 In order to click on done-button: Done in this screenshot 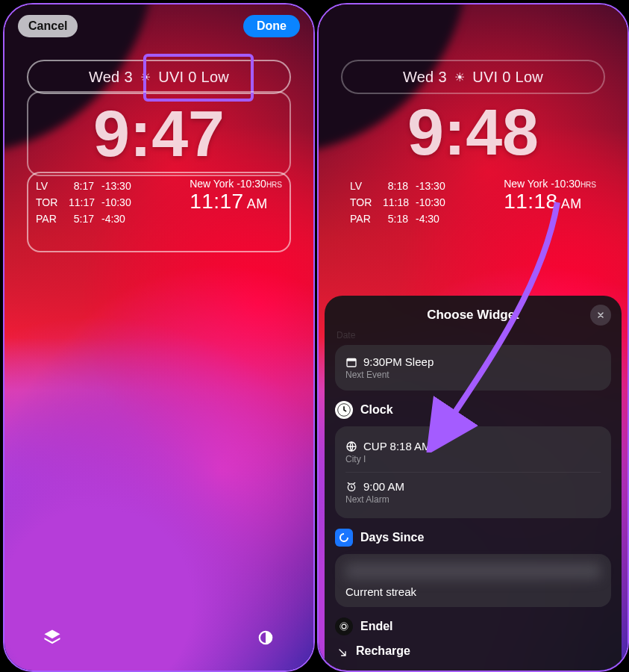, I will do `click(272, 26)`.